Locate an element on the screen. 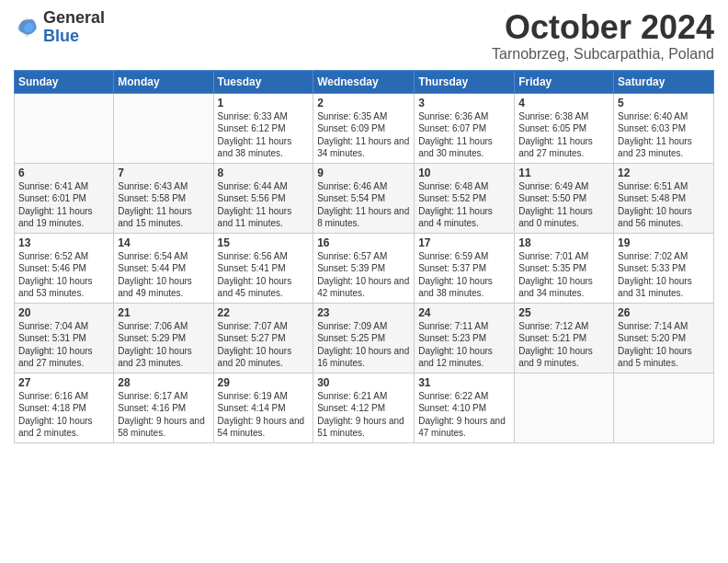  day-number: 7 is located at coordinates (164, 173).